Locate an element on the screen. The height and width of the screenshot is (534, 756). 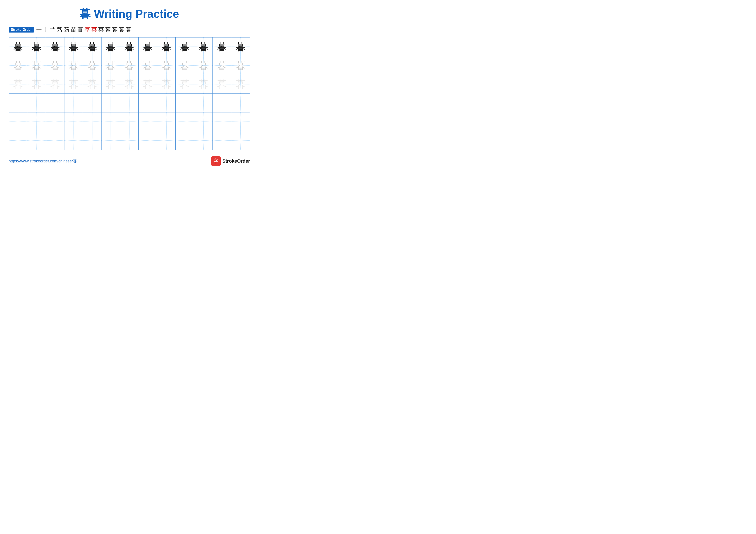
grid-cell-0-6: 暮 is located at coordinates (129, 47).